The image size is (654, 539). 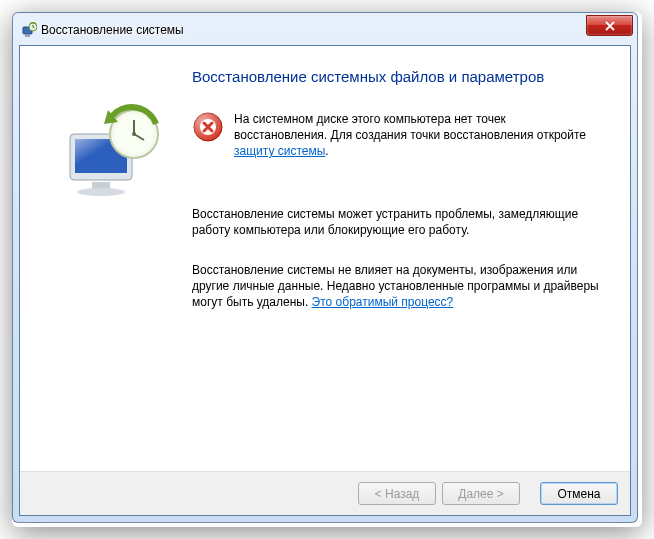 What do you see at coordinates (325, 493) in the screenshot?
I see `button-bar: < Назад Далее > Отмена` at bounding box center [325, 493].